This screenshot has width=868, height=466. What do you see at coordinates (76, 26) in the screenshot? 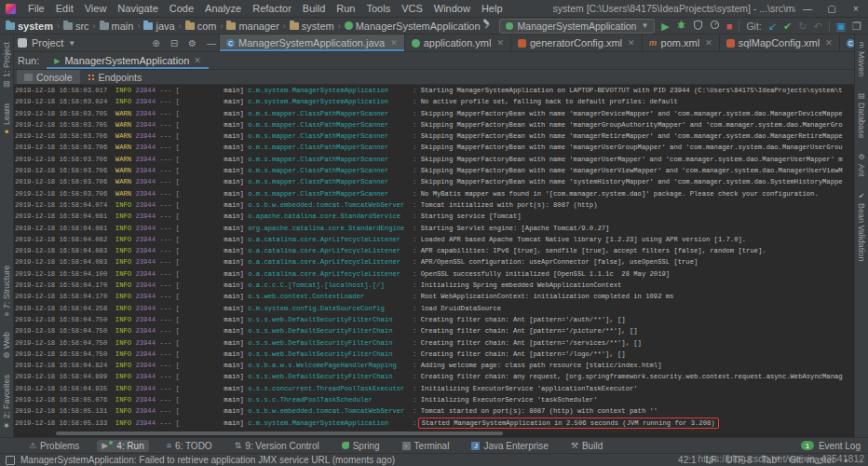
I see `breadcrumb-item-src: src` at bounding box center [76, 26].